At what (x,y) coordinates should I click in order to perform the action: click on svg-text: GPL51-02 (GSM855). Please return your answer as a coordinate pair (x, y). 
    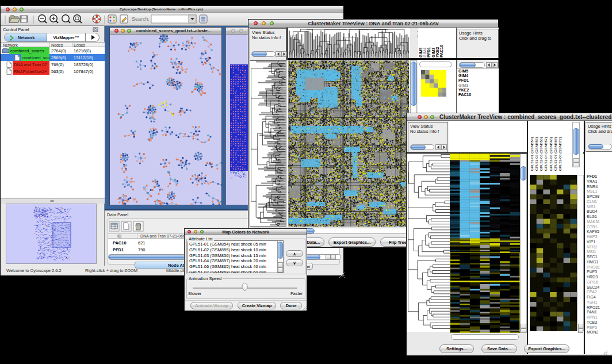
    Looking at the image, I should click on (536, 154).